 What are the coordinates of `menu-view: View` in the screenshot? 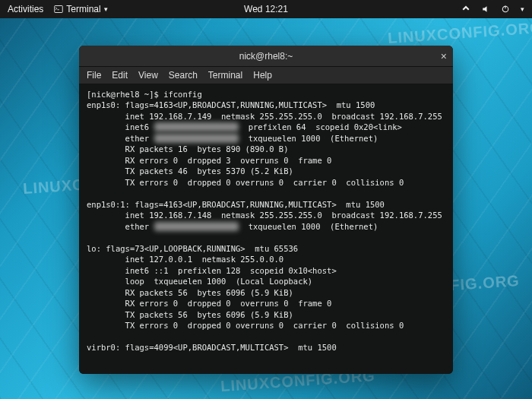 It's located at (148, 75).